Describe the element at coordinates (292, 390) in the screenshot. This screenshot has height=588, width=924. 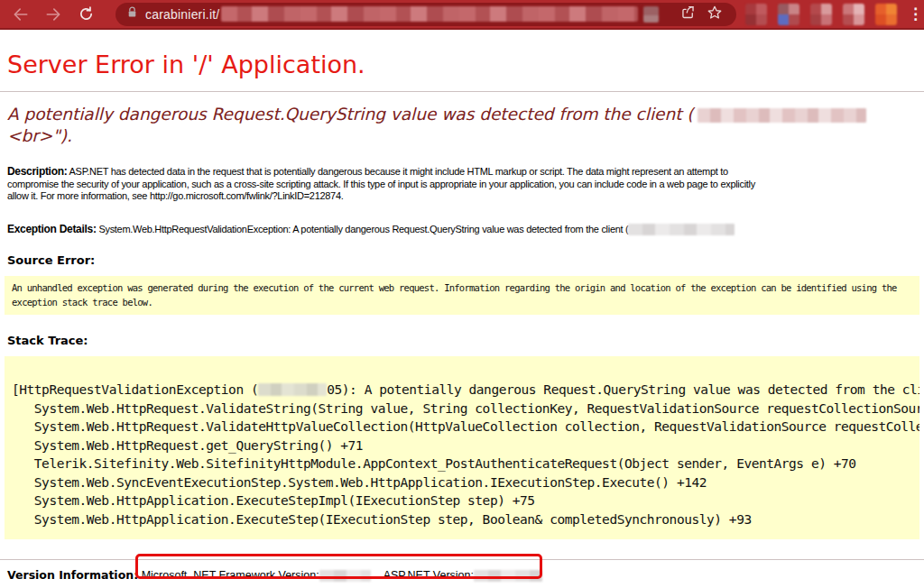
I see `redacted-exception-code` at that location.